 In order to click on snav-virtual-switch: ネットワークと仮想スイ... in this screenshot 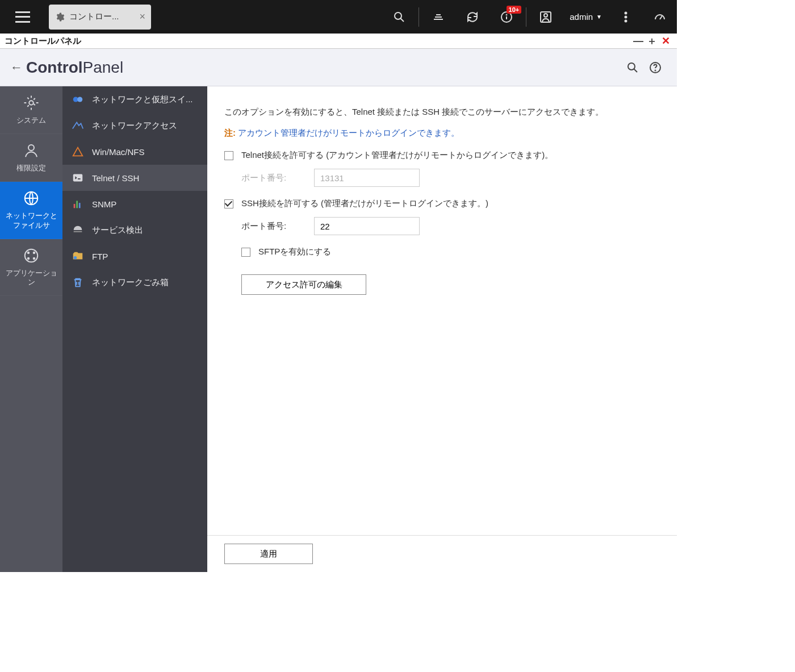, I will do `click(135, 99)`.